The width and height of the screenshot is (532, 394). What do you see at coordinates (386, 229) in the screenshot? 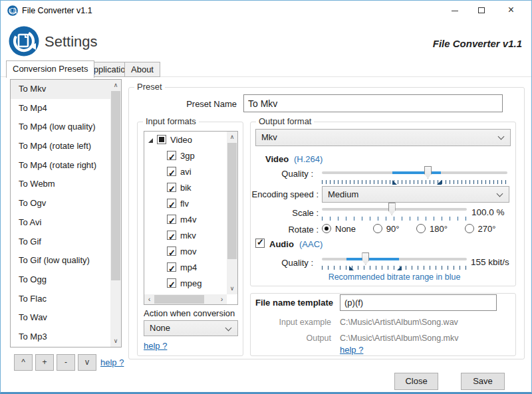
I see `rotate-option: 90°` at bounding box center [386, 229].